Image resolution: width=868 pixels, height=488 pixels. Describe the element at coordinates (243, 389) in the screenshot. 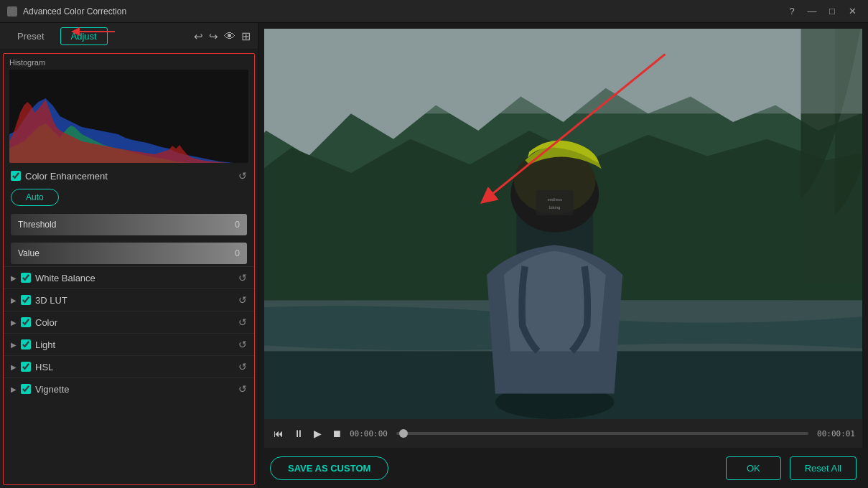

I see `reset-button-vignette: ↺` at that location.